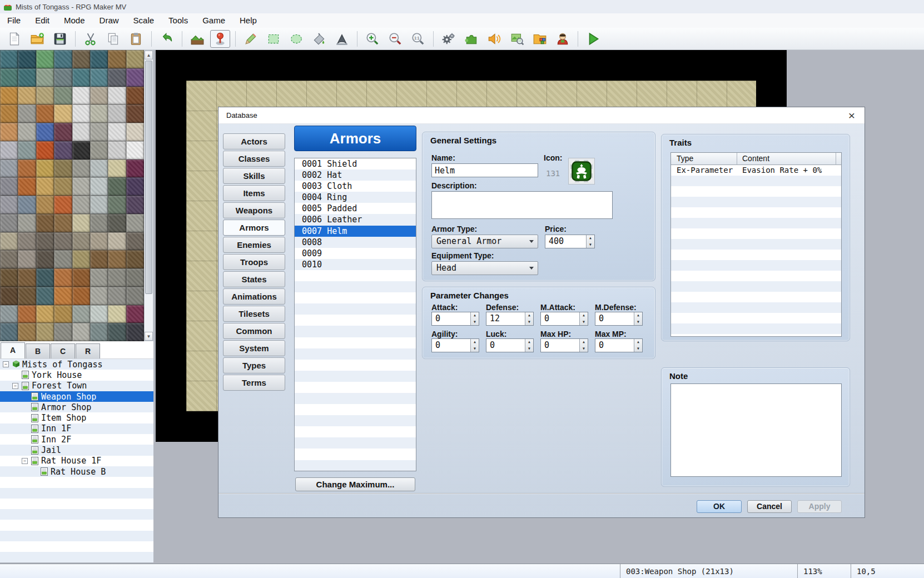  I want to click on apply-button: Apply, so click(819, 507).